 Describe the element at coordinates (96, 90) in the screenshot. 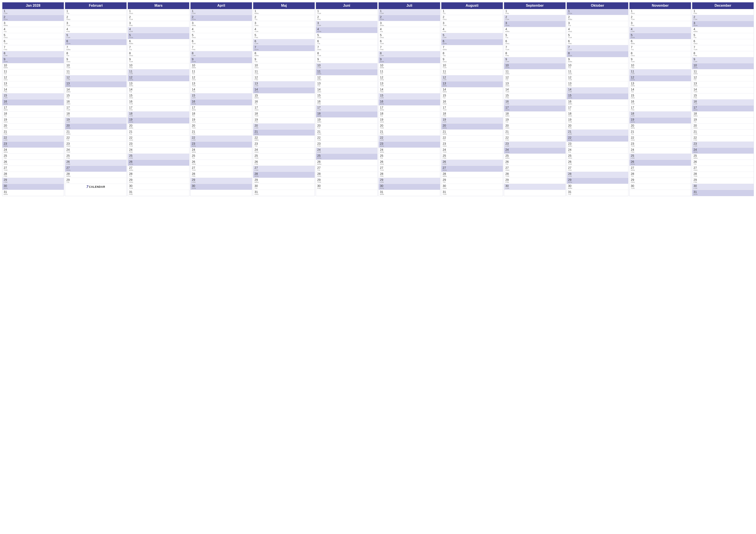

I see `day-cell: 14MÅN` at that location.